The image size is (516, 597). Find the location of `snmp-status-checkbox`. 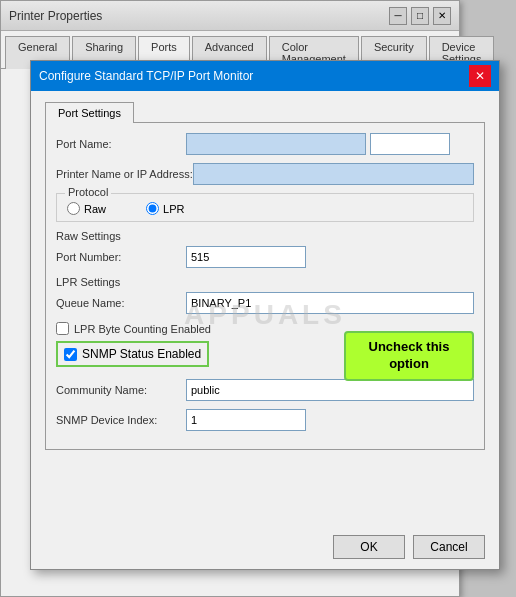

snmp-status-checkbox is located at coordinates (70, 354).